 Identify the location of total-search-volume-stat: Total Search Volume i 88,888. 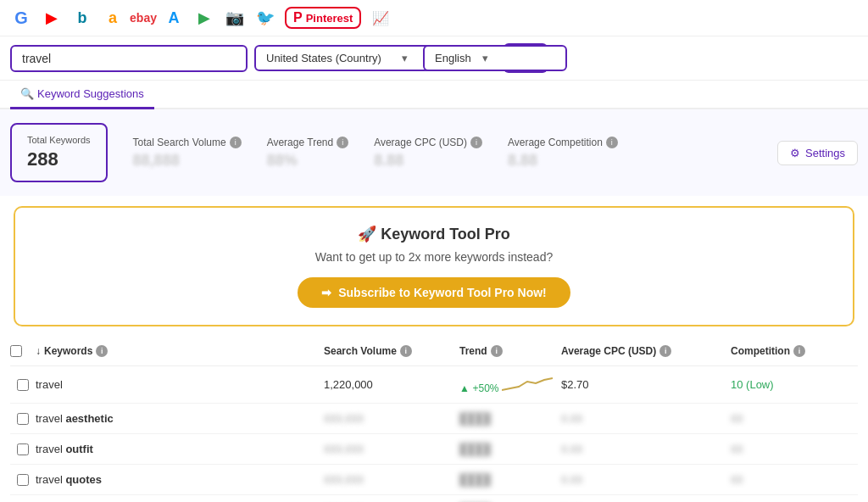
(187, 153).